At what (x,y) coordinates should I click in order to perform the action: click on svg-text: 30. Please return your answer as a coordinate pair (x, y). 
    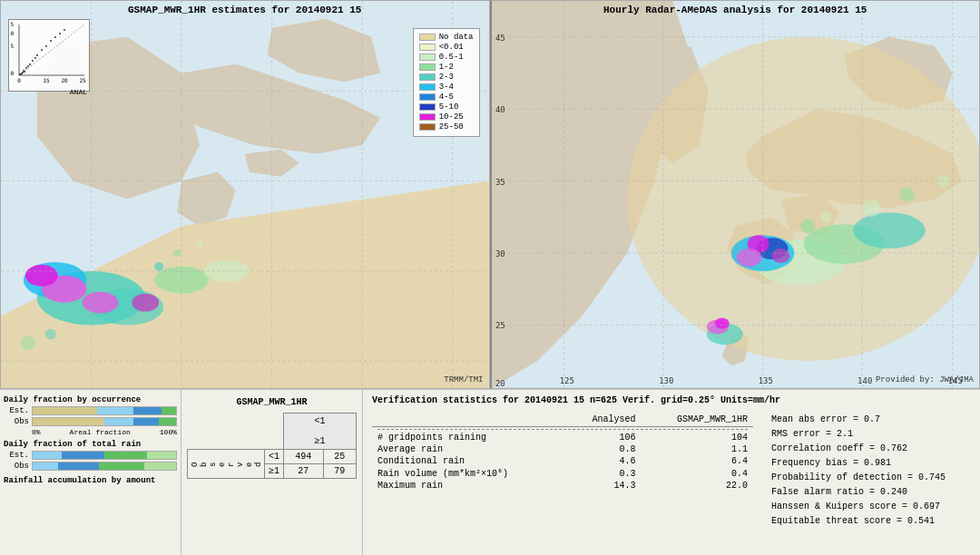
    Looking at the image, I should click on (499, 254).